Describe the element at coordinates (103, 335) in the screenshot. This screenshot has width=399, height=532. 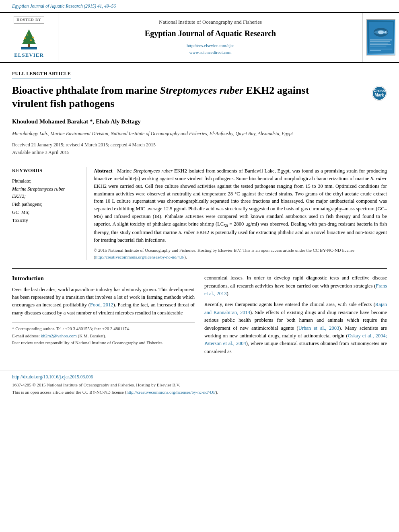
I see `footnote-area: * Corresponding author. Tel.: +20 3 4801…` at that location.